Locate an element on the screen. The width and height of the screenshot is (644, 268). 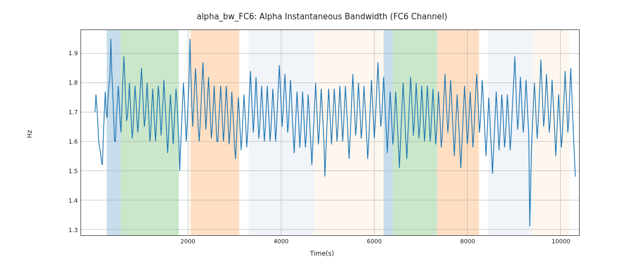
y-tick-label: 1.9 is located at coordinates (70, 54).